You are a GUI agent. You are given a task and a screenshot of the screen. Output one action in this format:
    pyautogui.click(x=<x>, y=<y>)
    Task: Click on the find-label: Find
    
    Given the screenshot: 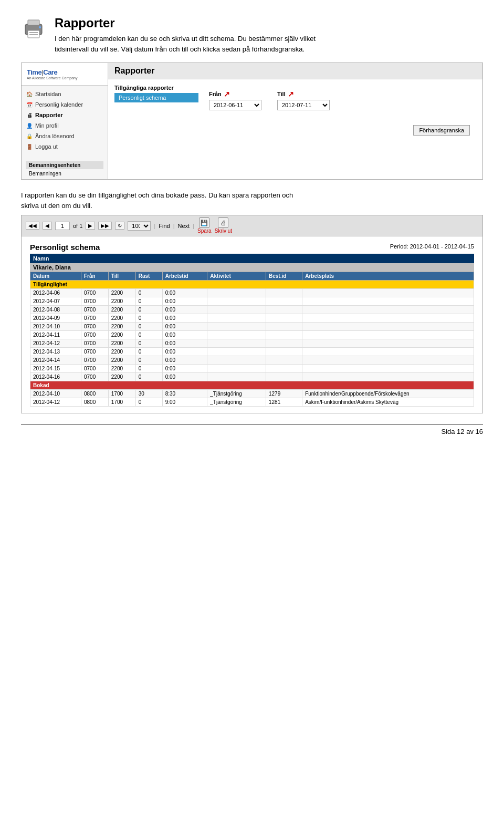 What is the action you would take?
    pyautogui.click(x=164, y=226)
    